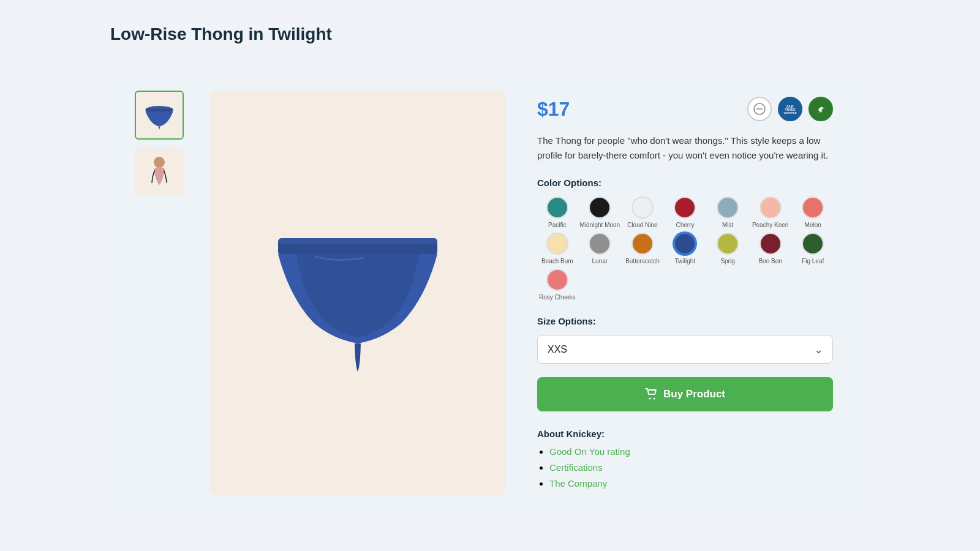  I want to click on color-name-label: Sprig, so click(728, 261).